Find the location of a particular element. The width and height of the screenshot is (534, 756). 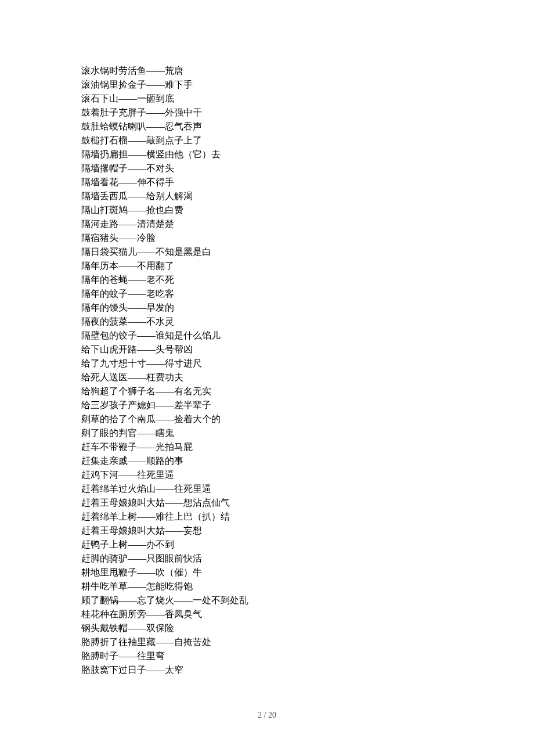

text-line: 给三岁孩子产媳妇——差半辈子 is located at coordinates (267, 405).